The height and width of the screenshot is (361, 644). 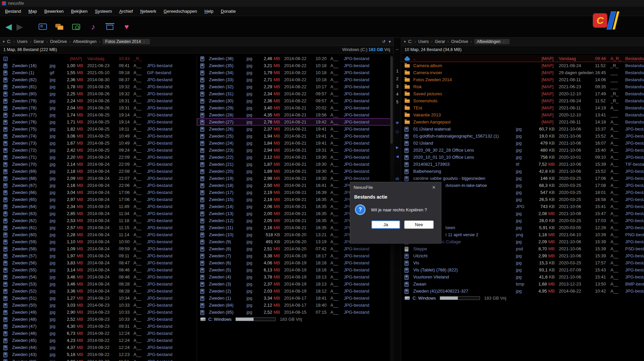 I want to click on file-row: Zweden (29) jpg 3,40MB 2014-08-21 20:02 …, so click(x=295, y=108).